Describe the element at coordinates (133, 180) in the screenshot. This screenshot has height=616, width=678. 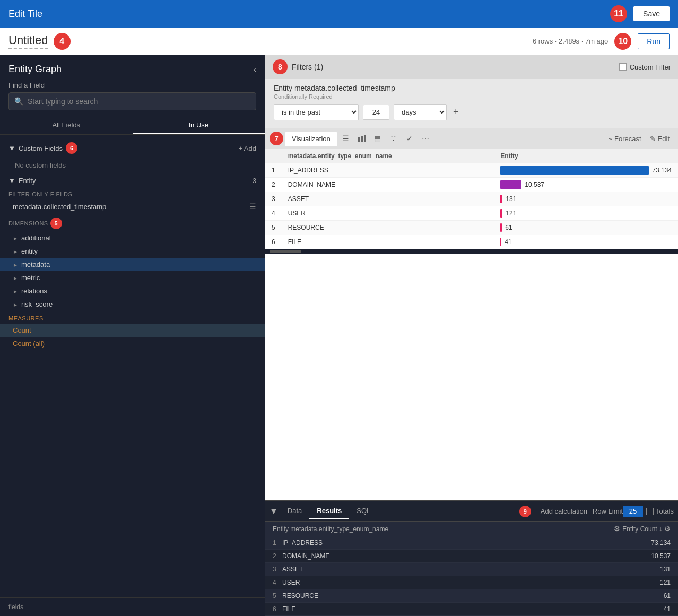
I see `entity-section-header: ▼ Entity 3` at that location.